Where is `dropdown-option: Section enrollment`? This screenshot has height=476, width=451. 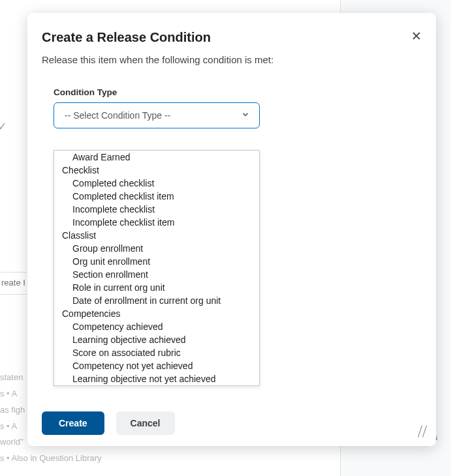
dropdown-option: Section enrollment is located at coordinates (157, 275).